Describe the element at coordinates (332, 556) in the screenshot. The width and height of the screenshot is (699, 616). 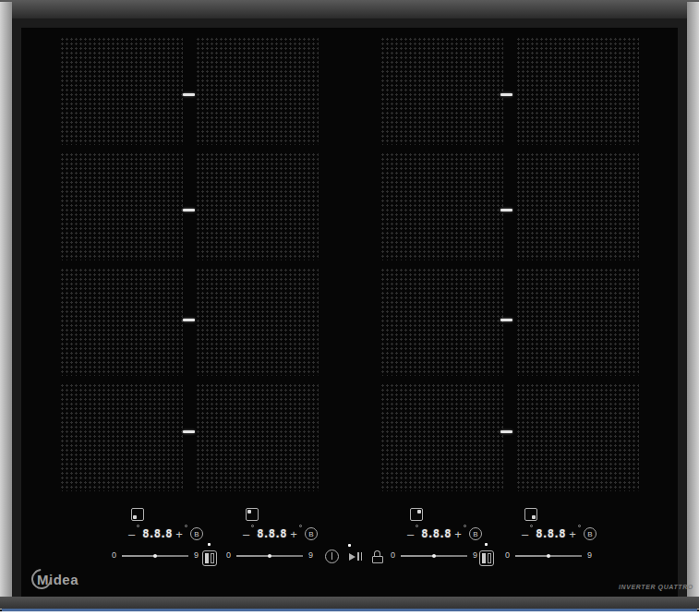
I see `power-icon-stem` at that location.